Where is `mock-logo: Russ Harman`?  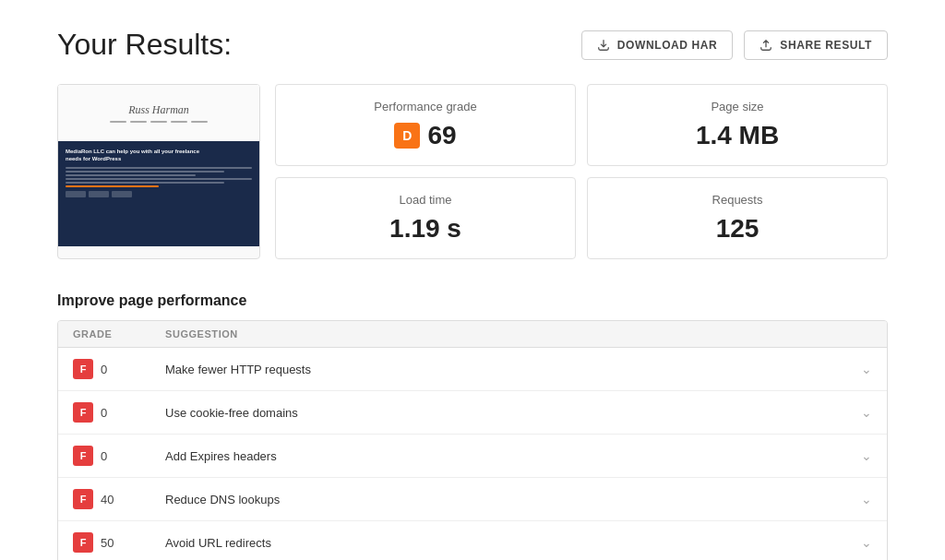 mock-logo: Russ Harman is located at coordinates (159, 111).